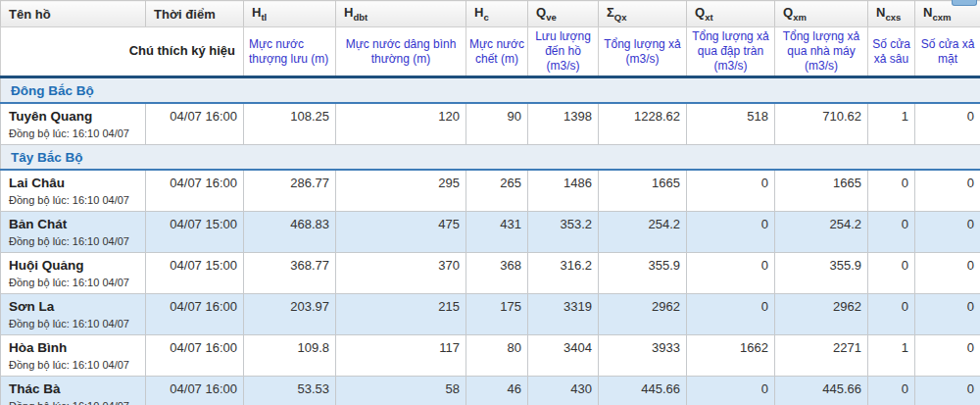 The height and width of the screenshot is (405, 980). I want to click on cell-qxm: 355.9, so click(821, 274).